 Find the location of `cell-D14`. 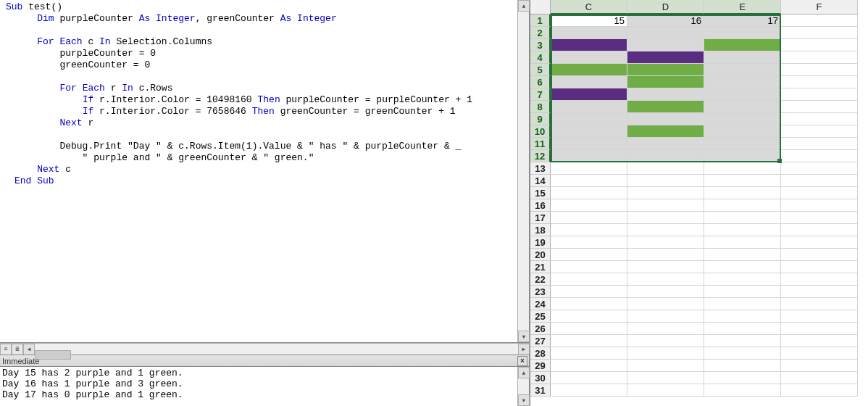

cell-D14 is located at coordinates (666, 181).